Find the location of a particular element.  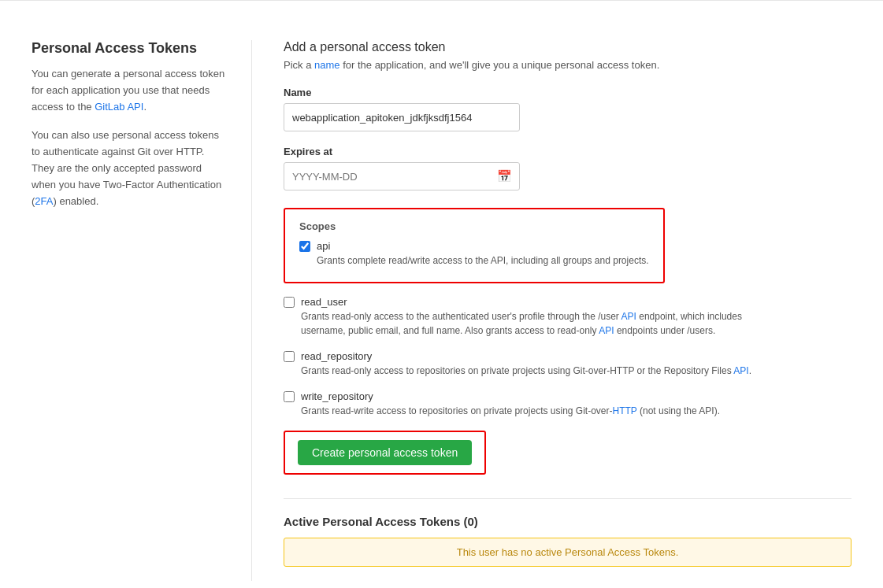

scope-checkbox-write-repository is located at coordinates (289, 397).